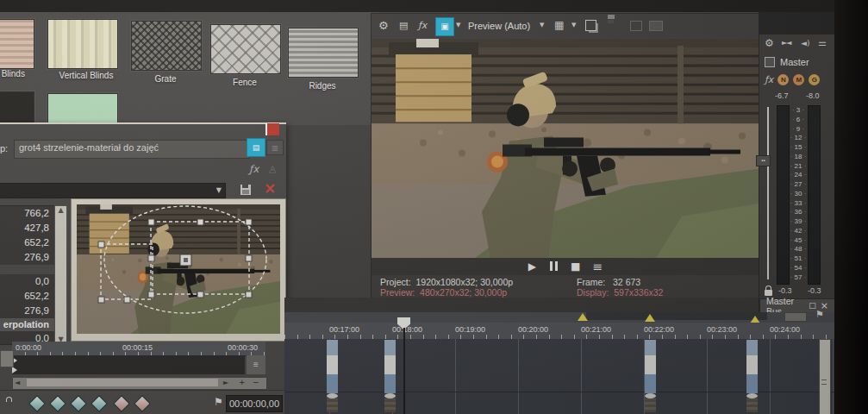 The height and width of the screenshot is (414, 868). Describe the element at coordinates (17, 44) in the screenshot. I see `preset-thumb-horizontal-blinds` at that location.